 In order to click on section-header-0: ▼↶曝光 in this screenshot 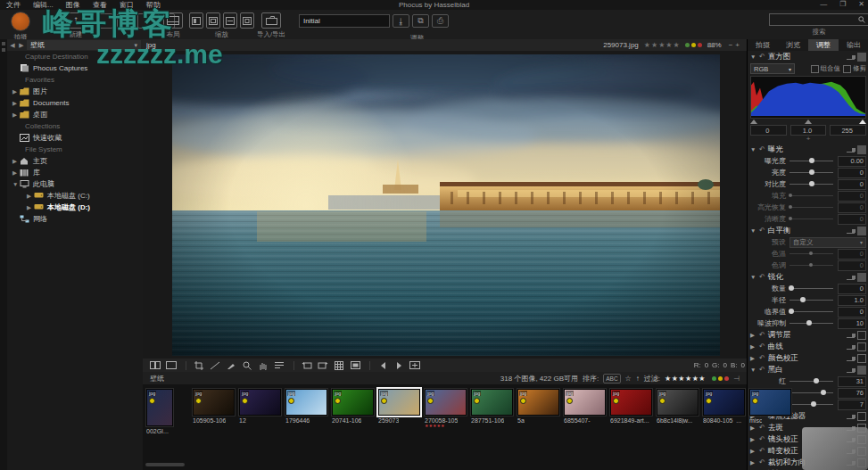, I will do `click(808, 150)`.